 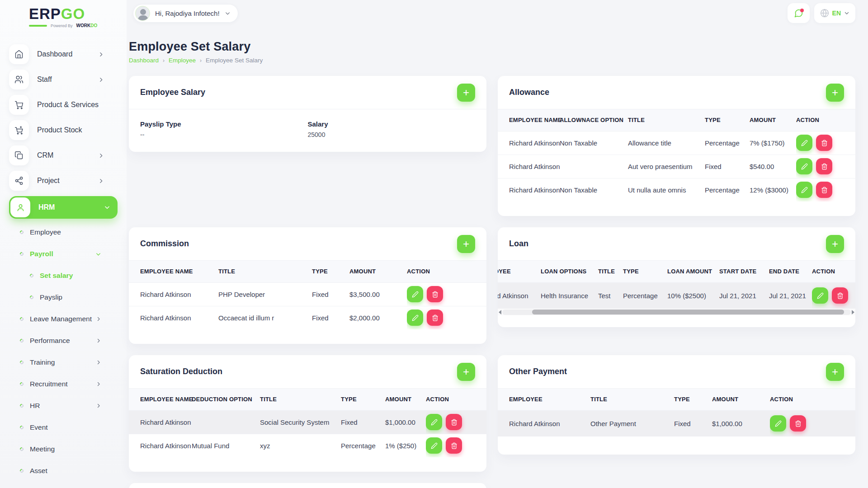 I want to click on sidebar-item-meeting: Meeting, so click(x=63, y=449).